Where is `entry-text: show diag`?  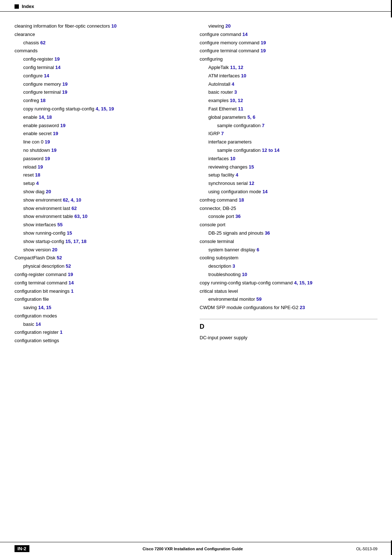 entry-text: show diag is located at coordinates (34, 192).